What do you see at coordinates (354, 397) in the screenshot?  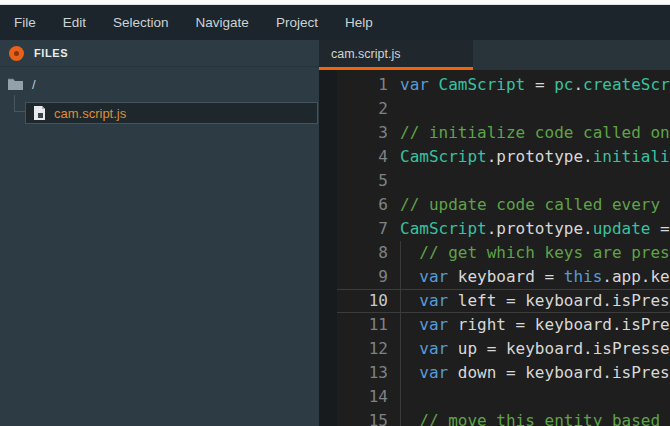 I see `line-number: 14` at bounding box center [354, 397].